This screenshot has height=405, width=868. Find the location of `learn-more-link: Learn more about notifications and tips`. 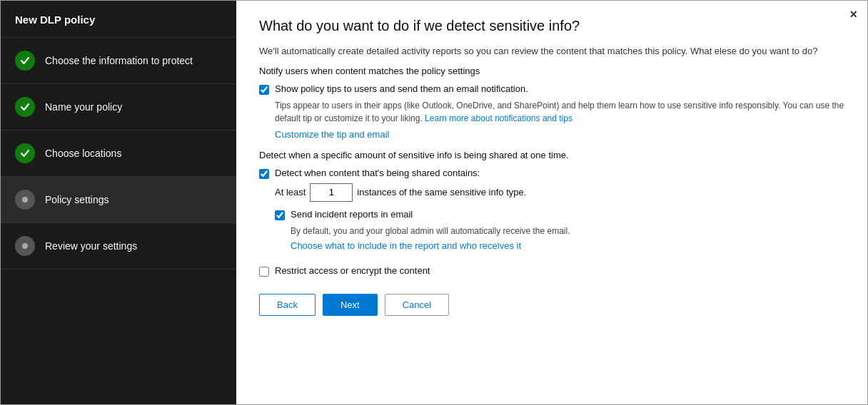

learn-more-link: Learn more about notifications and tips is located at coordinates (498, 118).